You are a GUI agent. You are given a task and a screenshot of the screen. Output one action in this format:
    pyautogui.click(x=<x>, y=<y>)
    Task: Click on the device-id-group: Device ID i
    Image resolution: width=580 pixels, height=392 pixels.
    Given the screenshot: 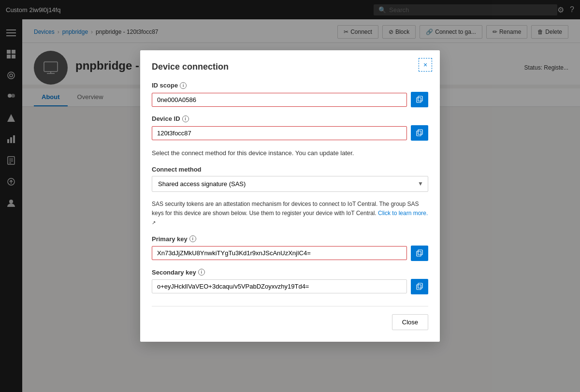 What is the action you would take?
    pyautogui.click(x=290, y=128)
    